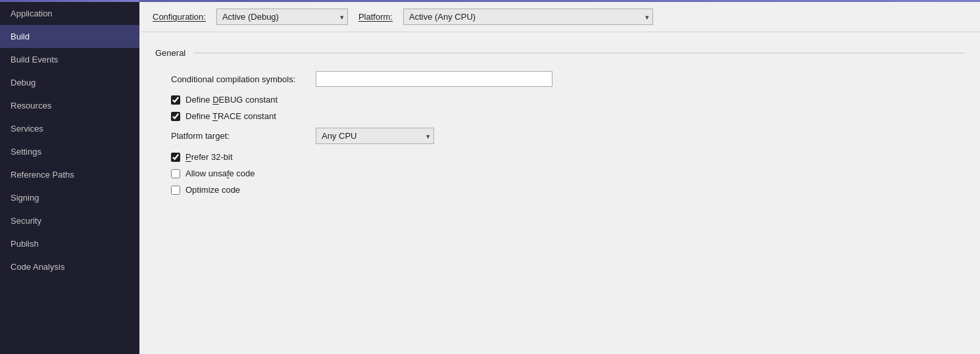  I want to click on sidebar-item-reference-paths: Reference Paths, so click(70, 175).